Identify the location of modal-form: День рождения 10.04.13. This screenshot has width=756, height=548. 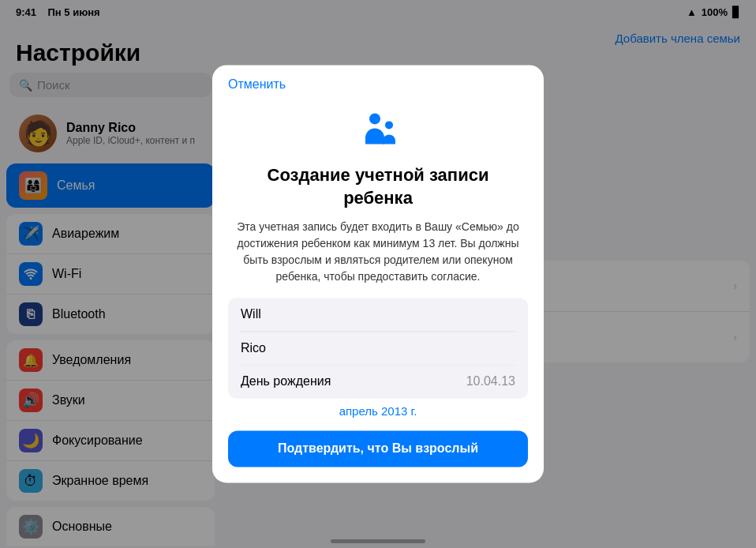
(378, 349).